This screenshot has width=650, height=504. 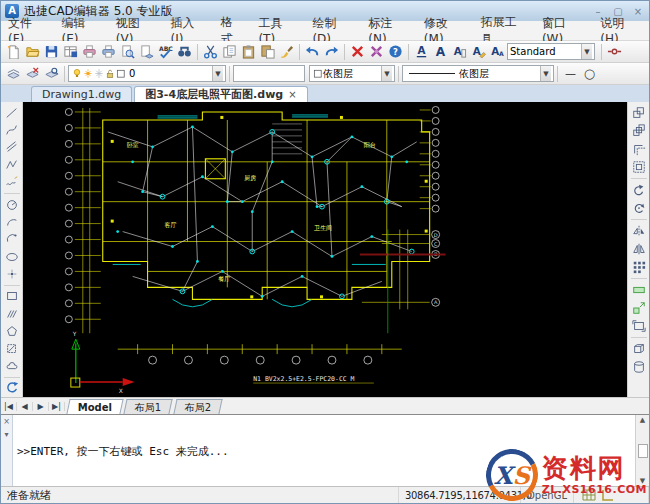 I want to click on boundary-hatch-tool-icon, so click(x=12, y=348).